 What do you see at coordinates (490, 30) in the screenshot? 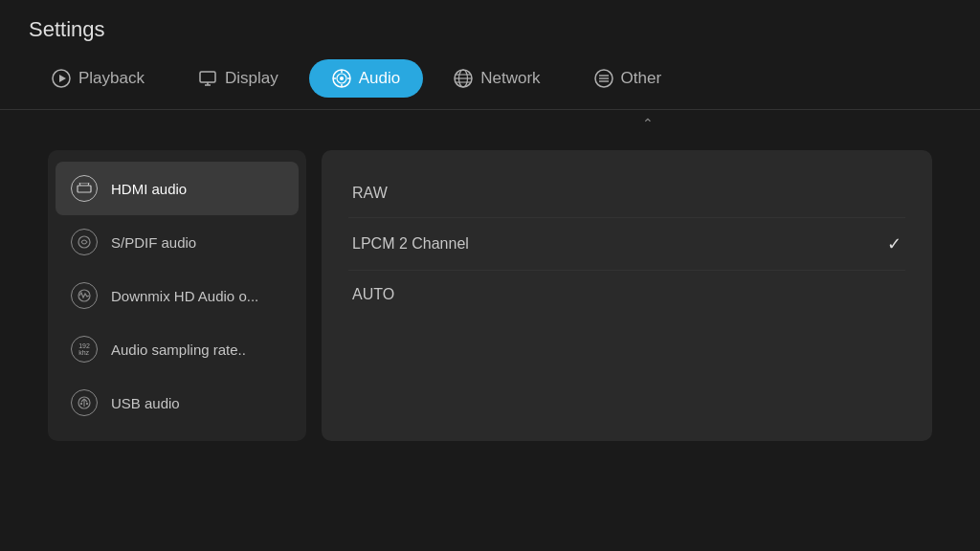
I see `page-title: Settings` at bounding box center [490, 30].